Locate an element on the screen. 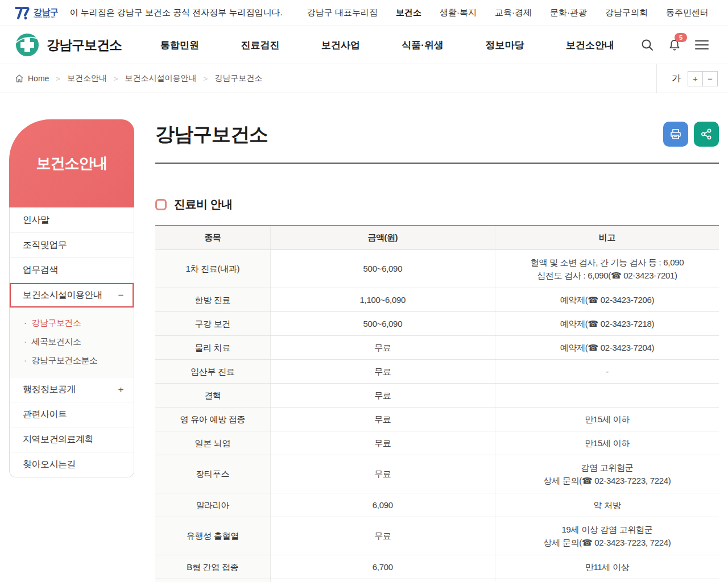  note-line: 심전도 검사 : 6,090(☎ 02-3423-7201) is located at coordinates (607, 275).